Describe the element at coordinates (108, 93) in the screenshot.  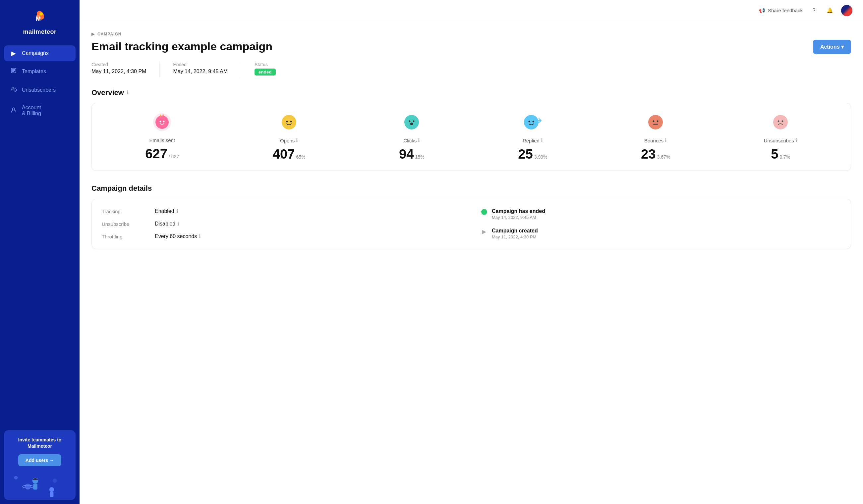
I see `overview-label: Overview` at that location.